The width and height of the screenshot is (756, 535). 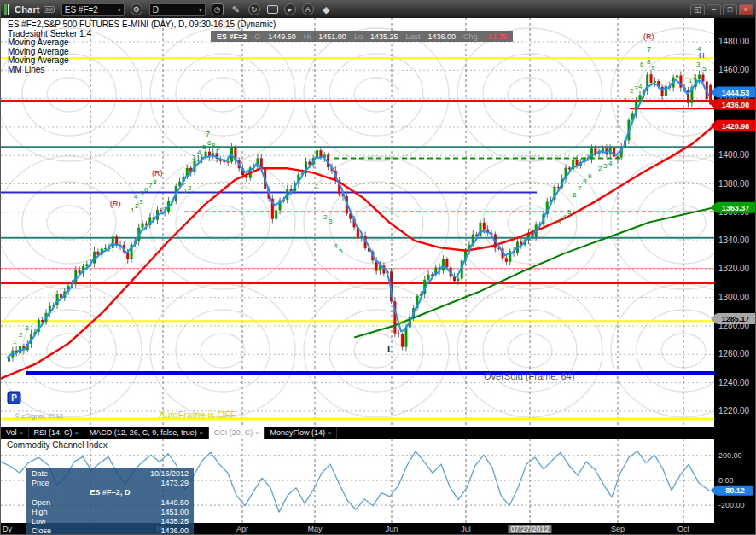 I want to click on svg-text: AutoFrame is OFF, so click(x=198, y=415).